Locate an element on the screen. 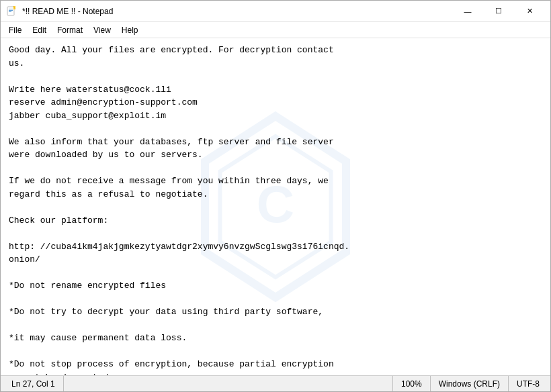 The image size is (551, 392). menu-help: Help is located at coordinates (130, 30).